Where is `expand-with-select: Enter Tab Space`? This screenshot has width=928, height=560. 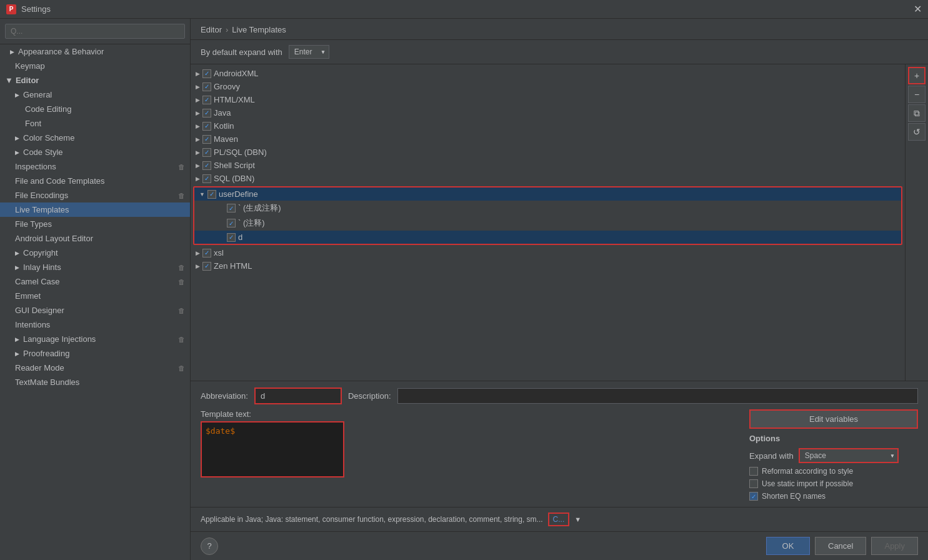 expand-with-select: Enter Tab Space is located at coordinates (309, 52).